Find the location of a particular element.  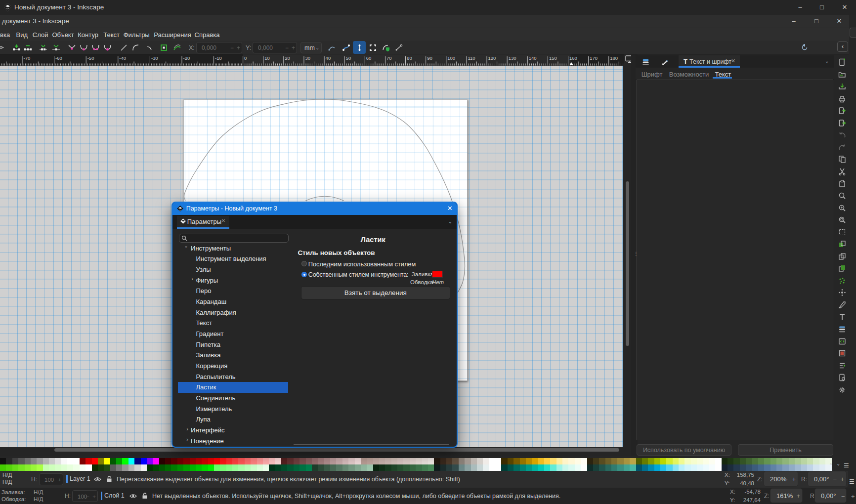

svg-text: -70 is located at coordinates (27, 58).